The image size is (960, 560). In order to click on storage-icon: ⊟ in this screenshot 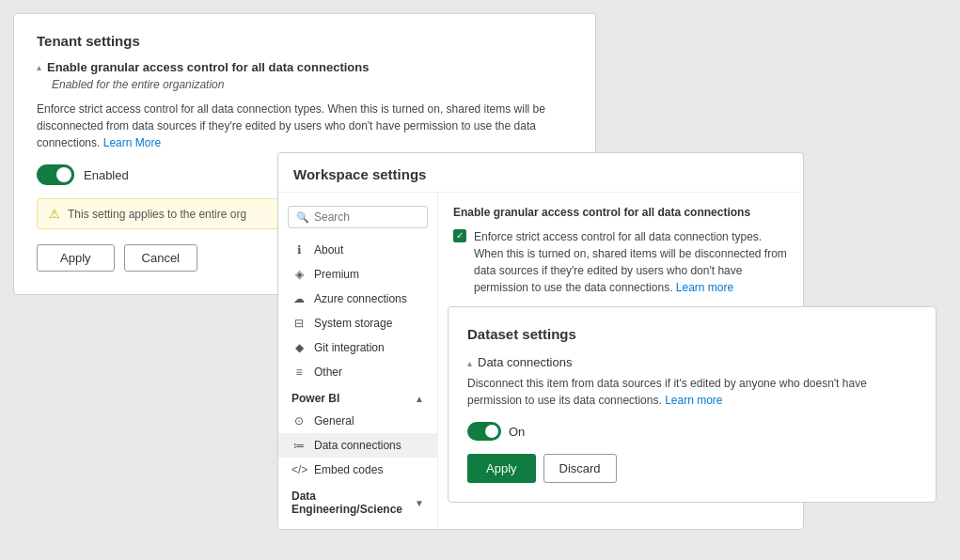, I will do `click(299, 323)`.